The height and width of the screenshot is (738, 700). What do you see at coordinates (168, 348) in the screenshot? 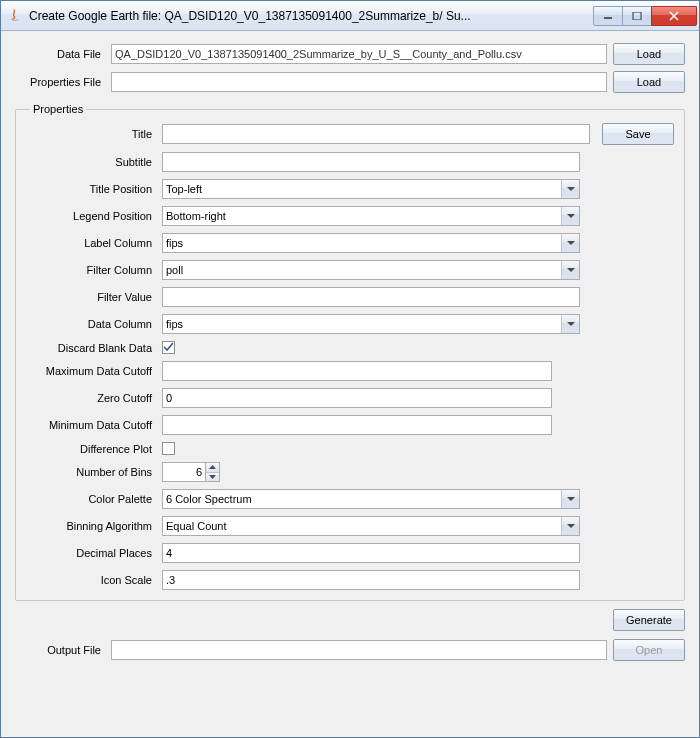
I see `discard-blank-checkbox` at bounding box center [168, 348].